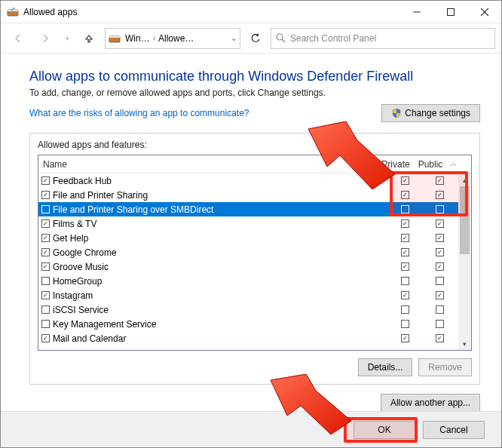 This screenshot has height=448, width=502. I want to click on table-row: File and Printer Sharing over SMBDirect, so click(249, 210).